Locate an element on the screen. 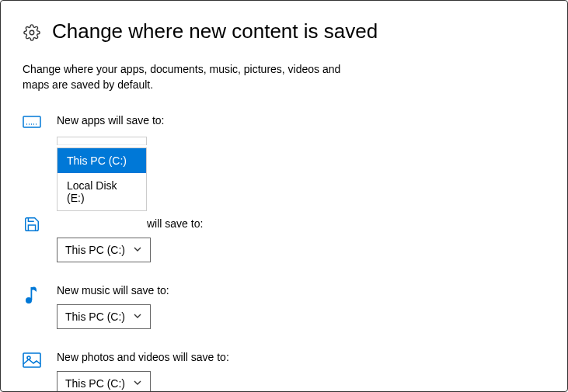  music-dropdown: This PC (C:) is located at coordinates (104, 317).